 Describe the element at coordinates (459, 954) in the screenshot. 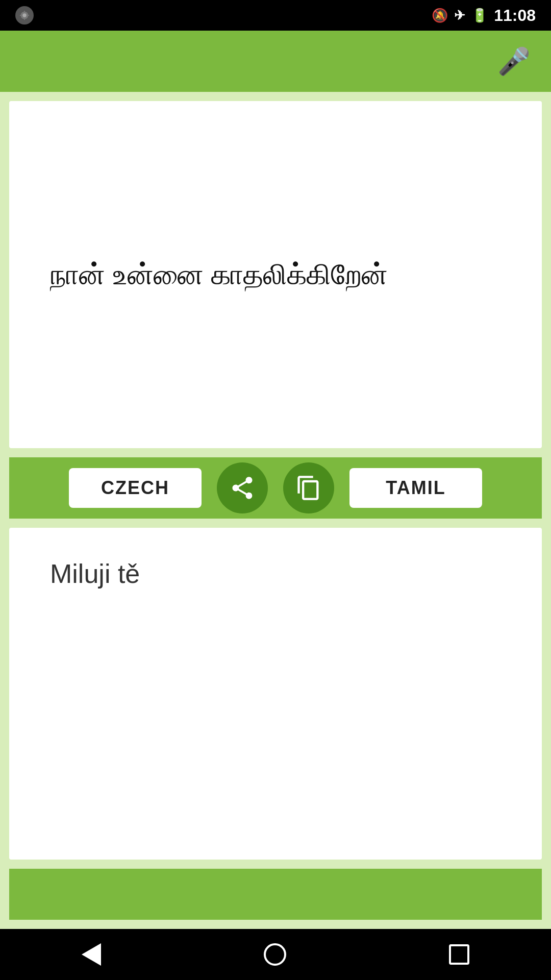

I see `recents-button` at that location.